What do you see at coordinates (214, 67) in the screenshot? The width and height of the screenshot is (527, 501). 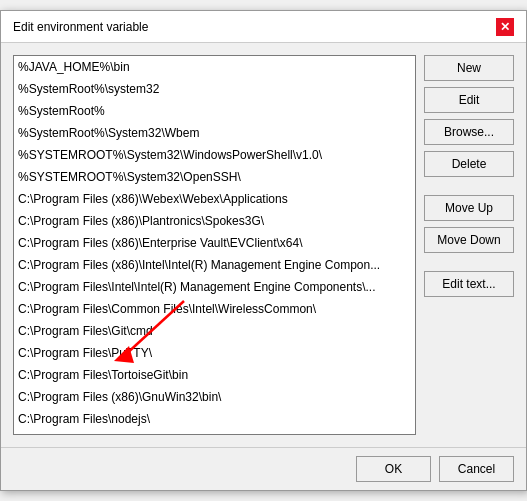 I see `list-item: %JAVA_HOME%\bin` at bounding box center [214, 67].